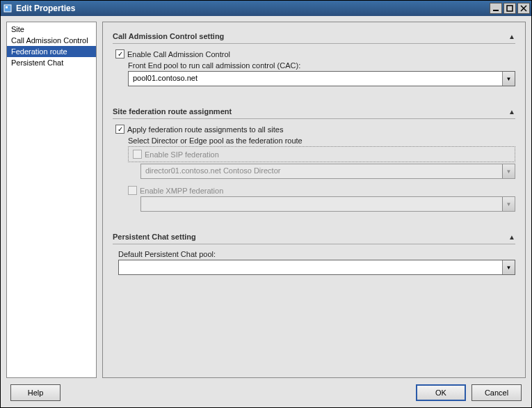 This screenshot has height=408, width=532. I want to click on cac-pool-label: Front End pool to run call admission con…, so click(321, 65).